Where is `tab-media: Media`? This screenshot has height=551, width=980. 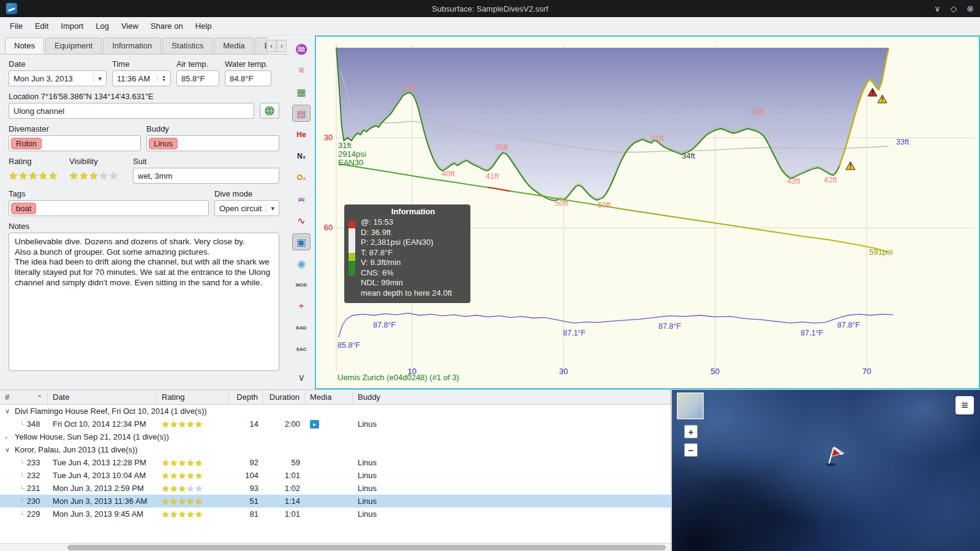 tab-media: Media is located at coordinates (234, 45).